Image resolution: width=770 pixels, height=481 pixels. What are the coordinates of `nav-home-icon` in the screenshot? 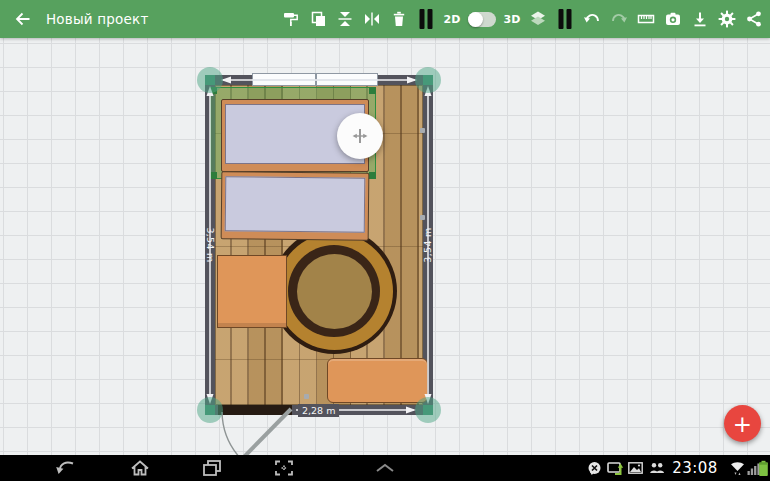 It's located at (140, 468).